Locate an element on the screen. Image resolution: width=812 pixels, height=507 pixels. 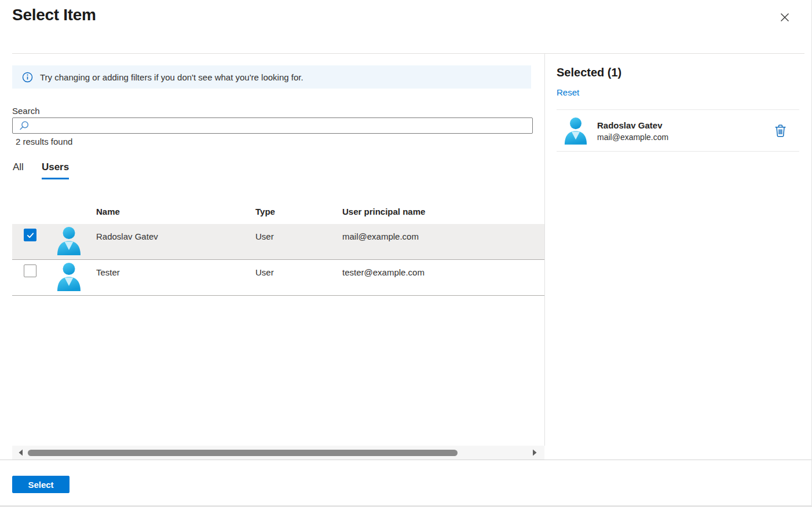
page-title: Select Item is located at coordinates (54, 15).